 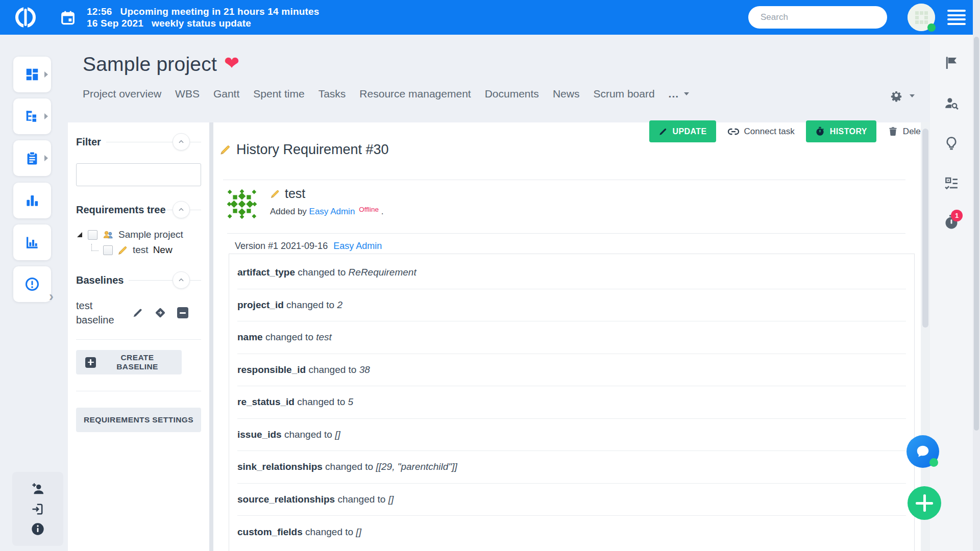 What do you see at coordinates (332, 211) in the screenshot?
I see `author-link: Easy Admin` at bounding box center [332, 211].